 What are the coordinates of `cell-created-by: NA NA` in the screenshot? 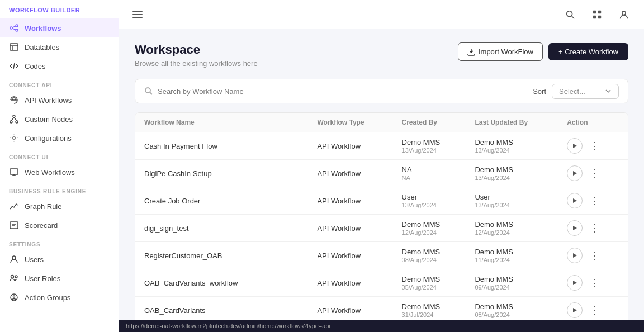 It's located at (429, 173).